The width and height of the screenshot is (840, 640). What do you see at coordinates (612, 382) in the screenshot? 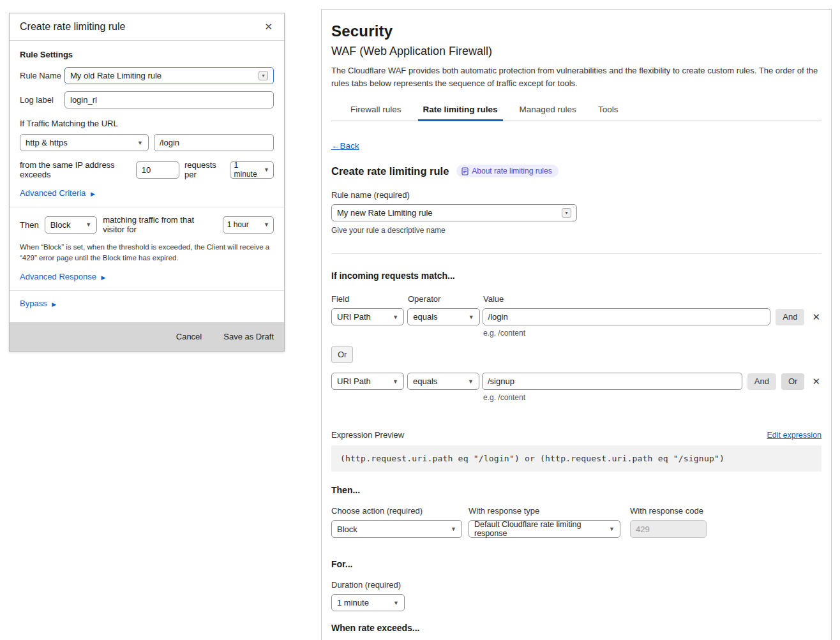
I see `value-input: /signup` at bounding box center [612, 382].